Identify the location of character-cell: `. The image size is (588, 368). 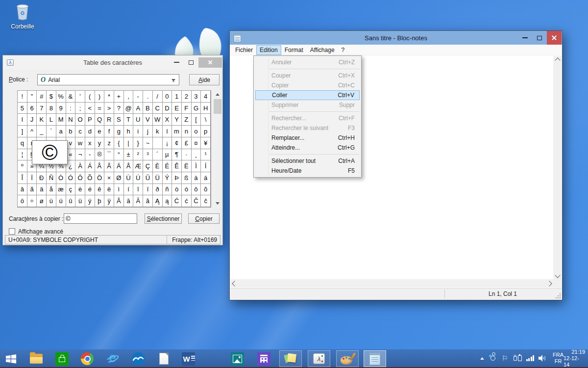
(51, 131).